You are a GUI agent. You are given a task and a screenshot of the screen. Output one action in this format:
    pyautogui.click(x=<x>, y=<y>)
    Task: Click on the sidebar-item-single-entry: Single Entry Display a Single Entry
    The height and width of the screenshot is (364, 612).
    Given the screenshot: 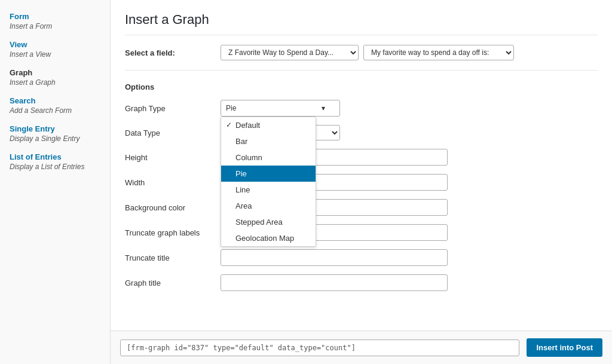 What is the action you would take?
    pyautogui.click(x=55, y=134)
    